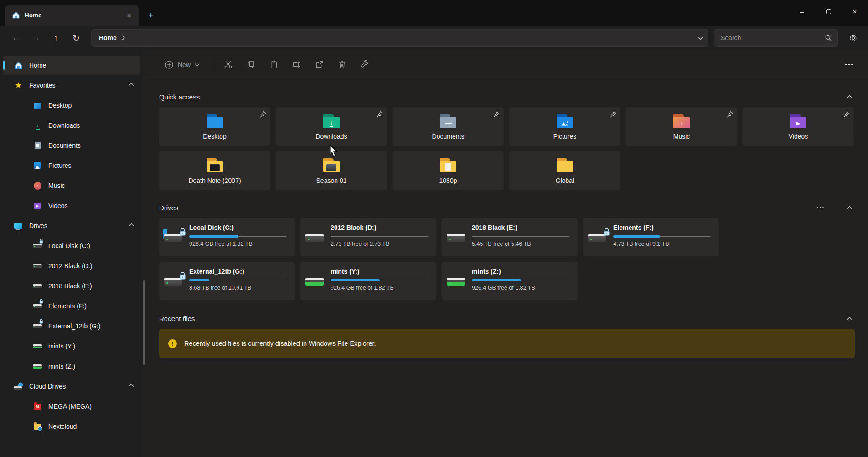 This screenshot has width=868, height=457. I want to click on drive-tile-z: mints (Z:) 926.4 GB free of 1.82 TB, so click(510, 281).